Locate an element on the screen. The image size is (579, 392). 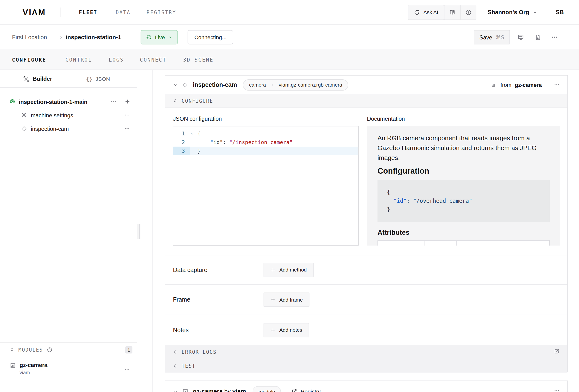
modules-label: MODULES is located at coordinates (31, 350).